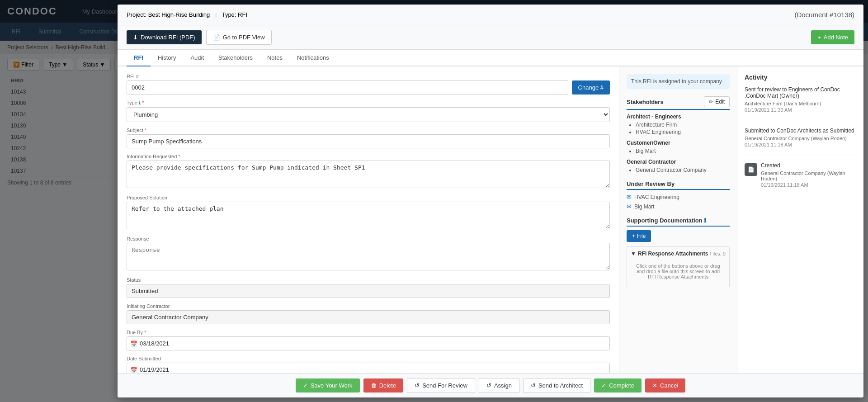 The height and width of the screenshot is (402, 868). Describe the element at coordinates (678, 81) in the screenshot. I see `assigned-section: This RFI is assigned to your company.` at that location.